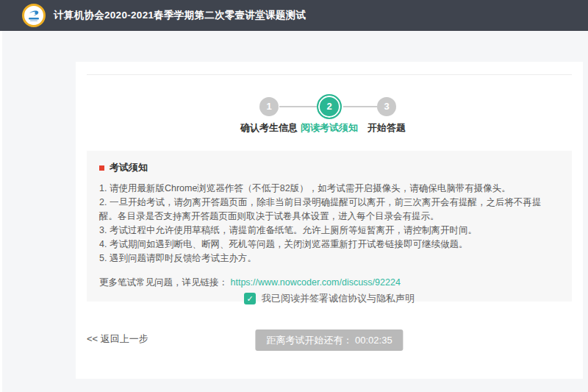  What do you see at coordinates (338, 299) in the screenshot?
I see `agreement-label: 我已阅读并签署诚信协议与隐私声明` at bounding box center [338, 299].